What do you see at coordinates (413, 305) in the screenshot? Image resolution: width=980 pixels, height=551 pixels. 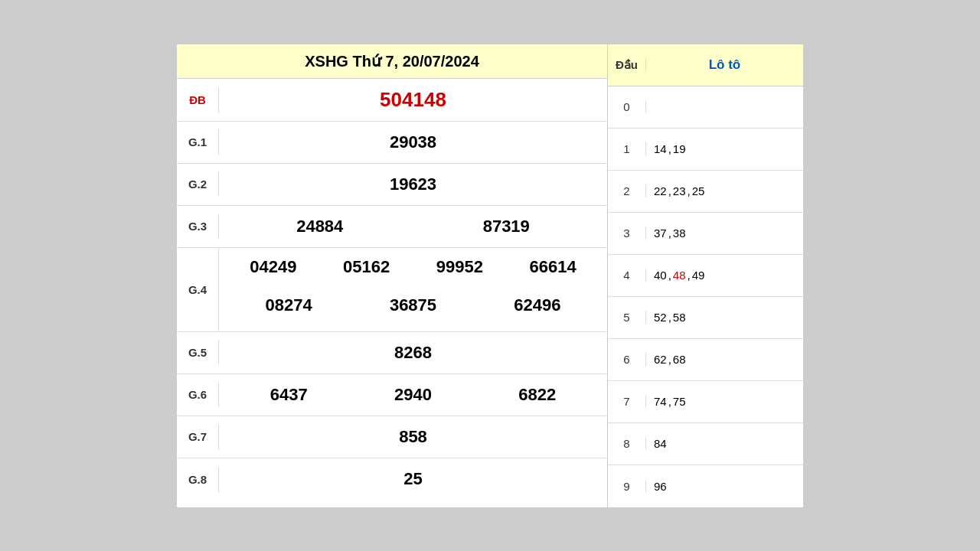 I see `g4-line2: 08274 36875 62496` at bounding box center [413, 305].